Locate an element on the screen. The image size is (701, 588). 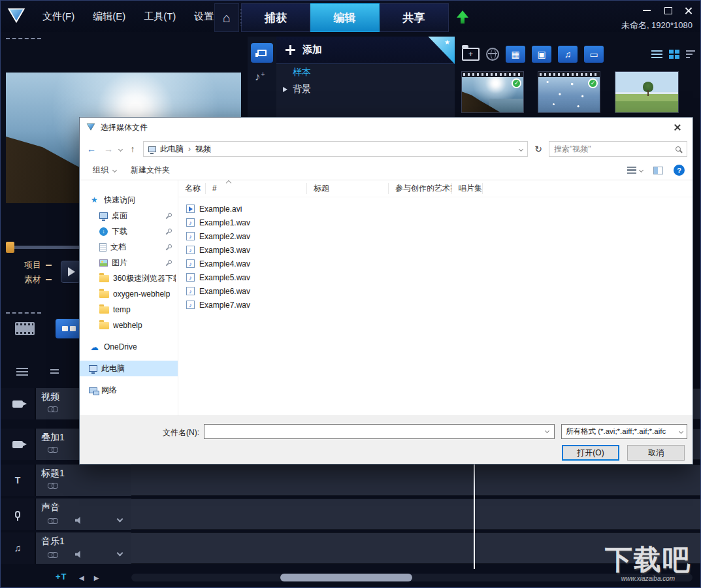
menu-item: 工具(T) is located at coordinates (159, 17).